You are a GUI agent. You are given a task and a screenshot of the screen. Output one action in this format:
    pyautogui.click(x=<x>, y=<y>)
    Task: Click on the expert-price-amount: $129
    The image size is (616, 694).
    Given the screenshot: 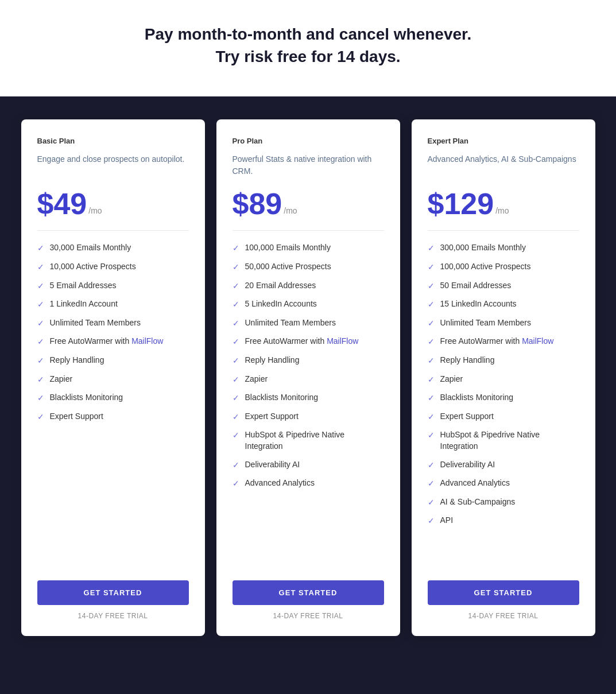 What is the action you would take?
    pyautogui.click(x=461, y=204)
    